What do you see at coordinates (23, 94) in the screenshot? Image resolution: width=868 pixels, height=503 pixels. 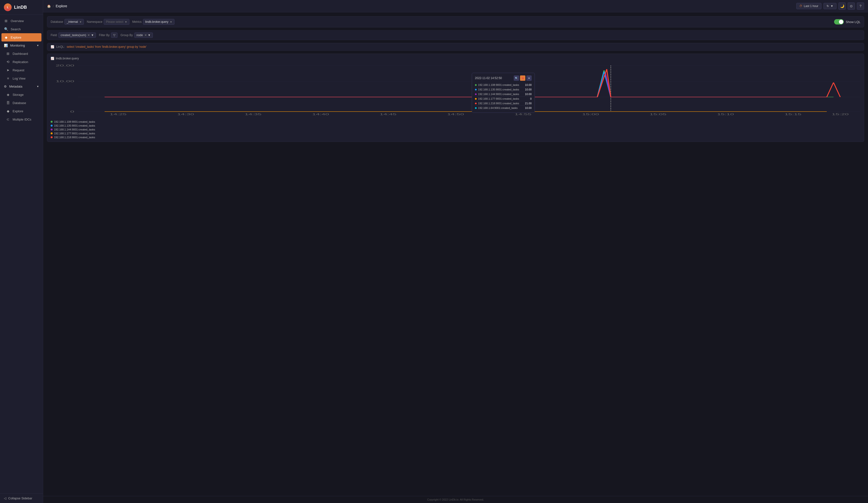 I see `sidebar-item-storage: ◈ Storage` at bounding box center [23, 94].